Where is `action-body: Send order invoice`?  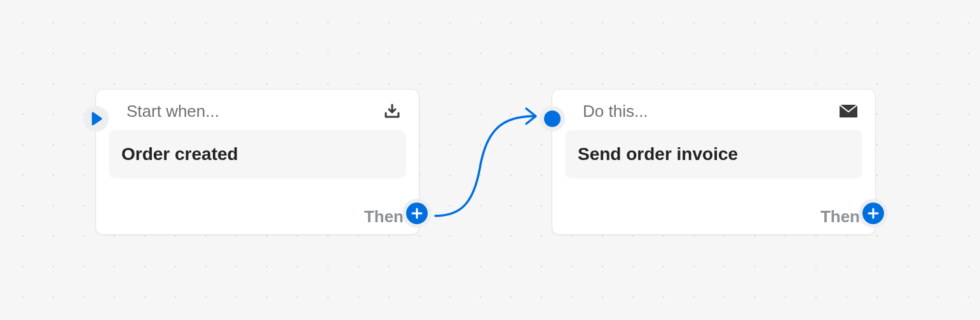
action-body: Send order invoice is located at coordinates (714, 154).